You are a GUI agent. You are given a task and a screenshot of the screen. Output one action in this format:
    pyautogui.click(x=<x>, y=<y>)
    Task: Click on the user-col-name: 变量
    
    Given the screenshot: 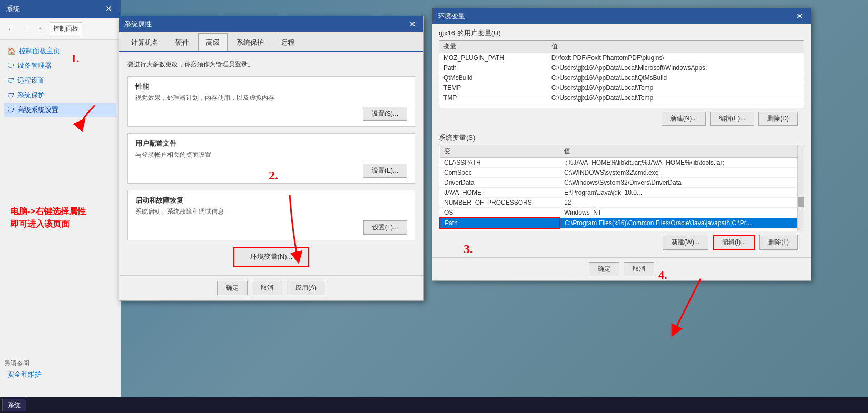 What is the action you would take?
    pyautogui.click(x=493, y=47)
    